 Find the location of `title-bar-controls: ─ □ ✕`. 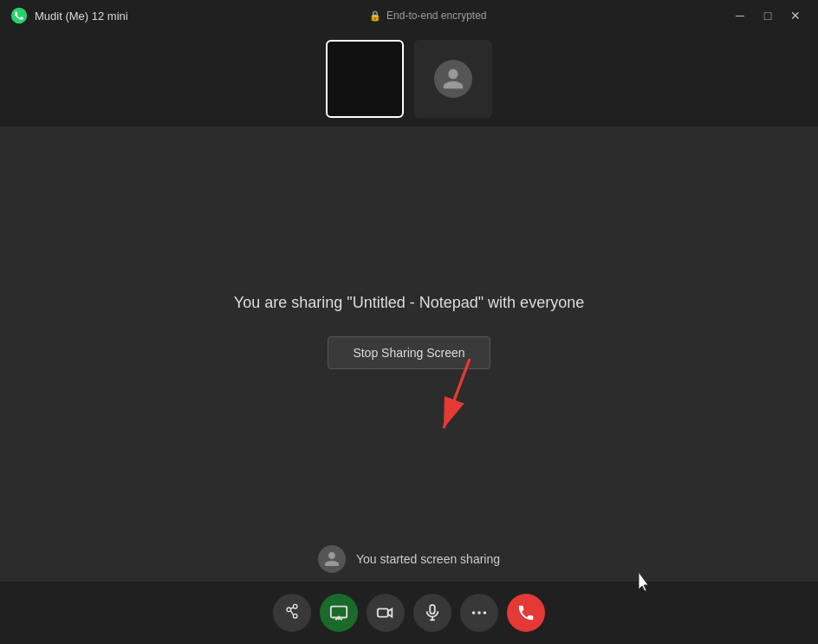

title-bar-controls: ─ □ ✕ is located at coordinates (768, 16).